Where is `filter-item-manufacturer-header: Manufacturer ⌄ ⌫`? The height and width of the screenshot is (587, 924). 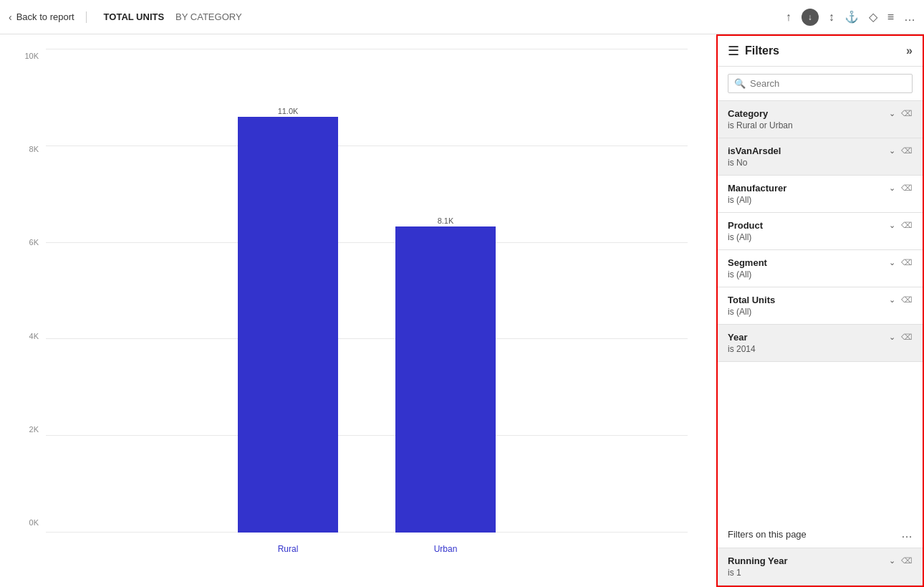
filter-item-manufacturer-header: Manufacturer ⌄ ⌫ is located at coordinates (820, 188).